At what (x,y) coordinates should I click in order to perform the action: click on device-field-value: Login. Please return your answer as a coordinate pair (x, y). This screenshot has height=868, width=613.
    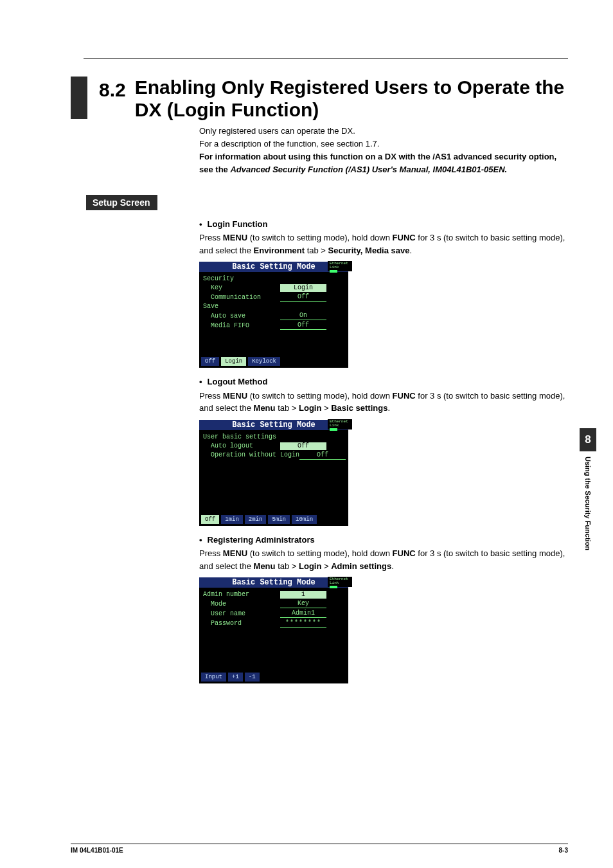
    Looking at the image, I should click on (303, 288).